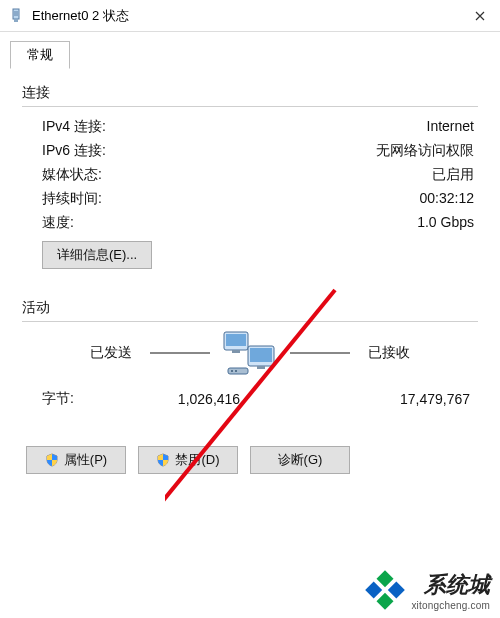 This screenshot has height=618, width=500. Describe the element at coordinates (426, 590) in the screenshot. I see `watermark: 系统城 xitongcheng.com` at that location.